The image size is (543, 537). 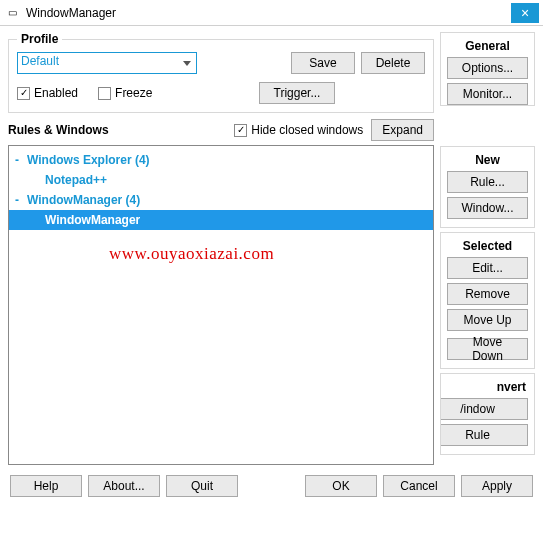 I want to click on enabled-label: Enabled, so click(x=56, y=93).